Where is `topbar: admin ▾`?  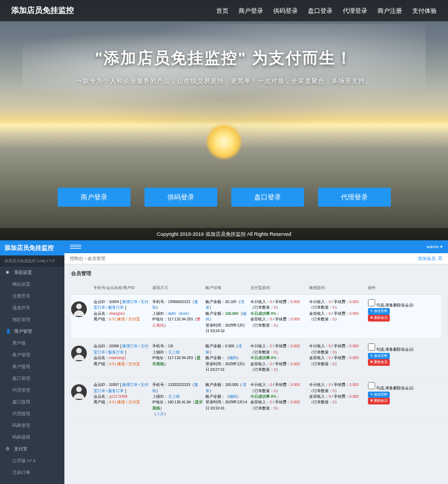 topbar: admin ▾ is located at coordinates (256, 246).